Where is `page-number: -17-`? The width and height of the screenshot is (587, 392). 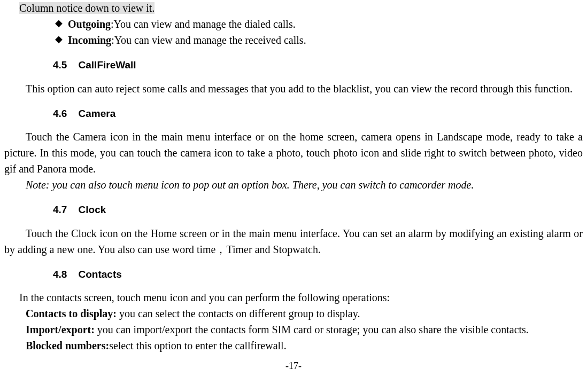 page-number: -17- is located at coordinates (294, 366).